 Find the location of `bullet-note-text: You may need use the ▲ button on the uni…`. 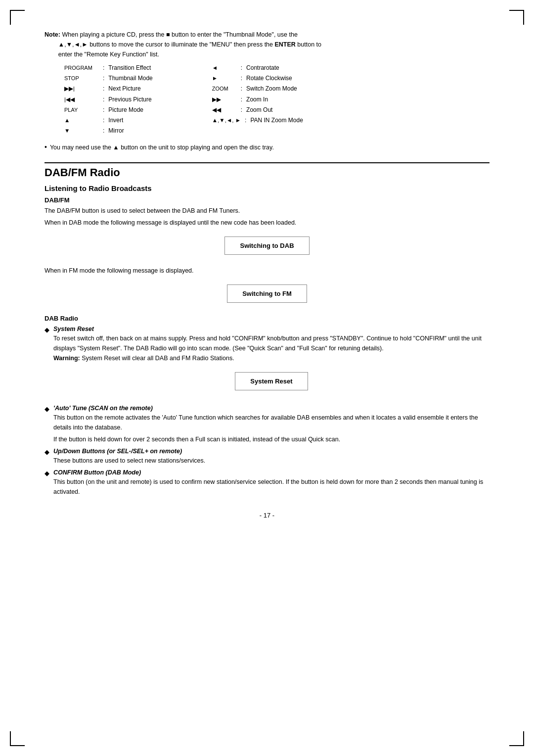

bullet-note-text: You may need use the ▲ button on the uni… is located at coordinates (162, 147).